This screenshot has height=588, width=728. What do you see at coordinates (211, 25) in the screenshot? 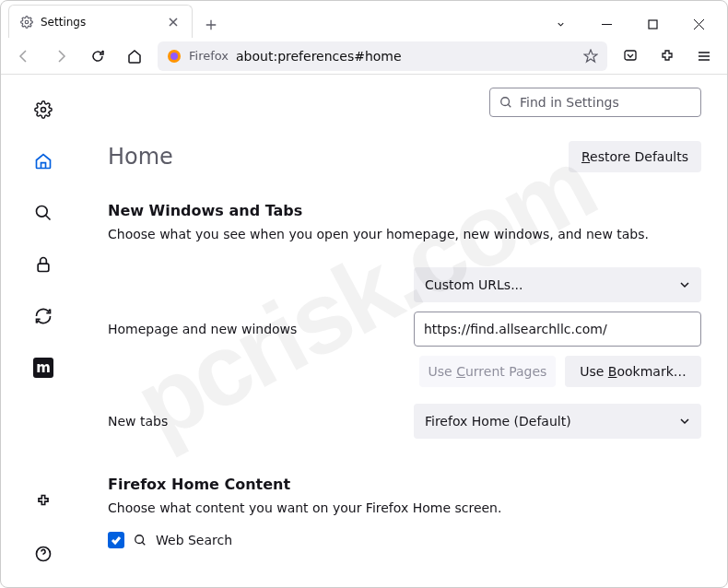
I see `new-tab-button` at bounding box center [211, 25].